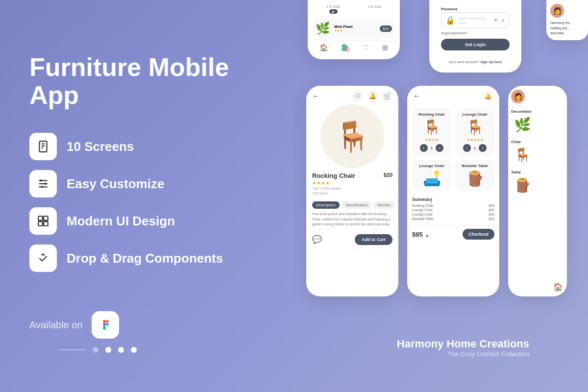  Describe the element at coordinates (475, 115) in the screenshot. I see `lounge-chair-label: Lounge Chair` at that location.